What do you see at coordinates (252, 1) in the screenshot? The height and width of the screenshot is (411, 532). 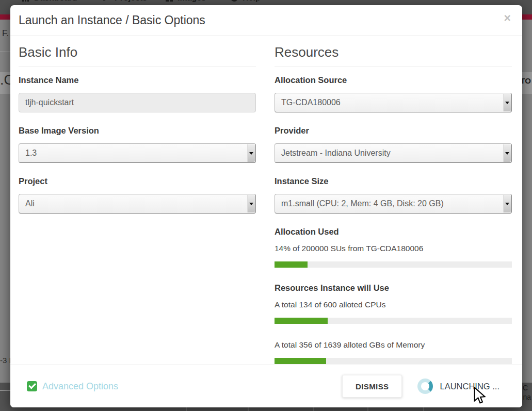 I see `nav-item-label: Help` at bounding box center [252, 1].